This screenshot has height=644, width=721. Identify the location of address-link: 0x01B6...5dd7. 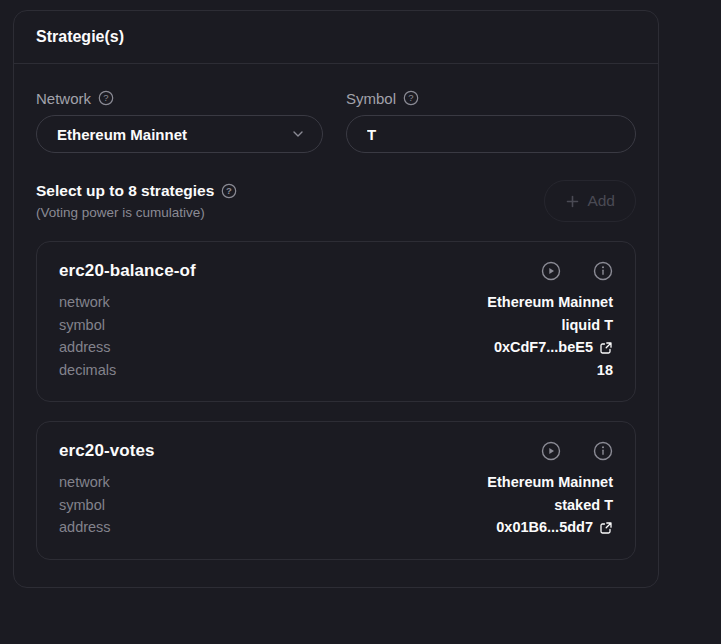
(554, 527).